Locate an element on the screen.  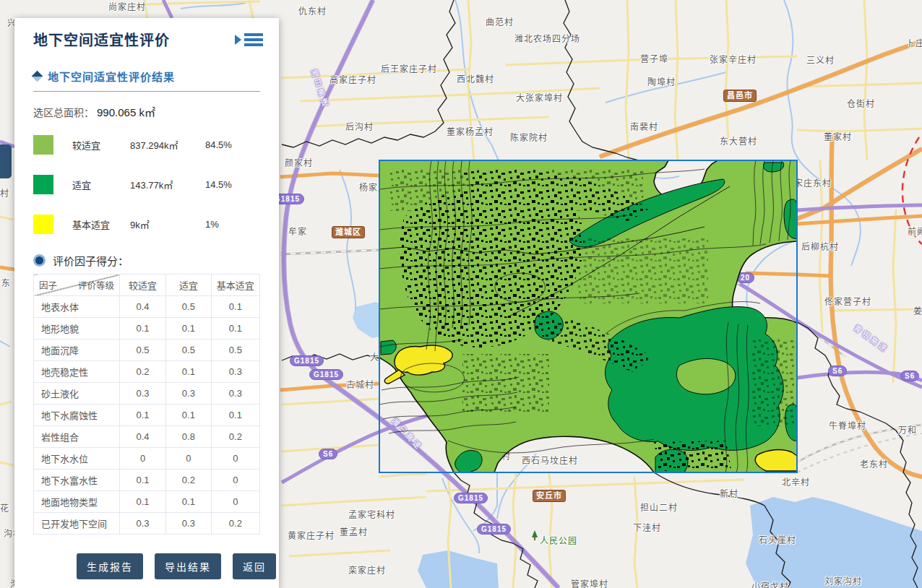
factor-cell: 地下水富水性 is located at coordinates (77, 480).